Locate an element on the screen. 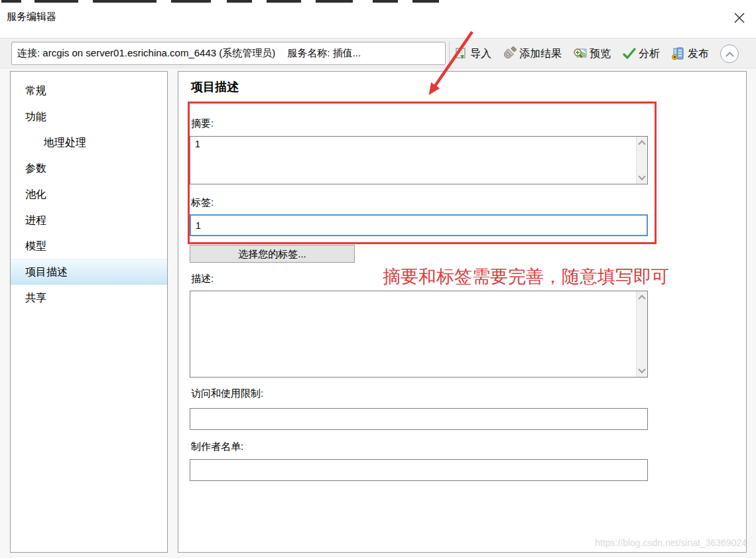  import-button: 导入 is located at coordinates (472, 54).